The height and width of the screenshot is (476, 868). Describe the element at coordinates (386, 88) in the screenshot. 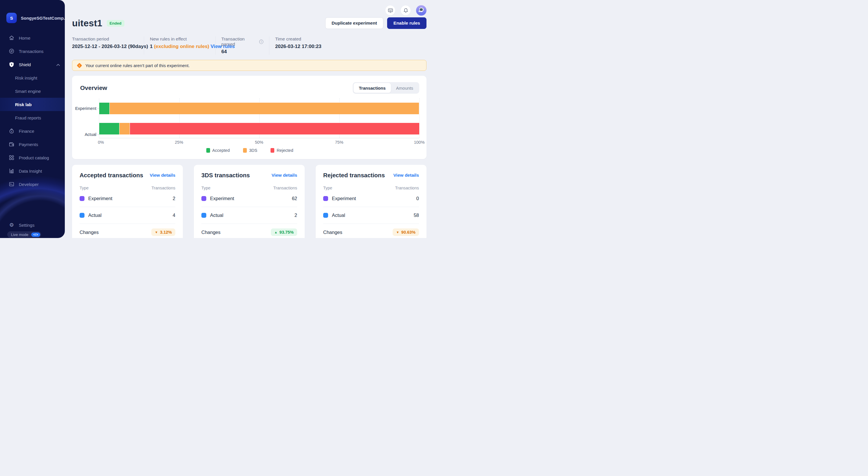

I see `chart-mode-toggle: Transactions Amounts` at that location.